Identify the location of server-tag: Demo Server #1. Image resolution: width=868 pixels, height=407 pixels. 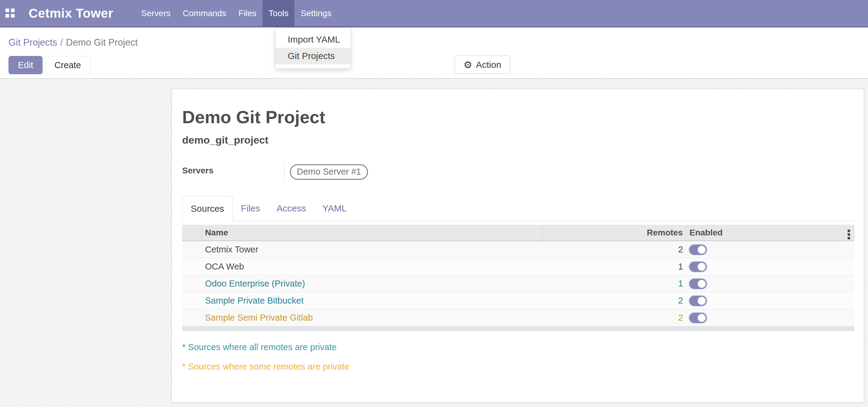
(329, 172).